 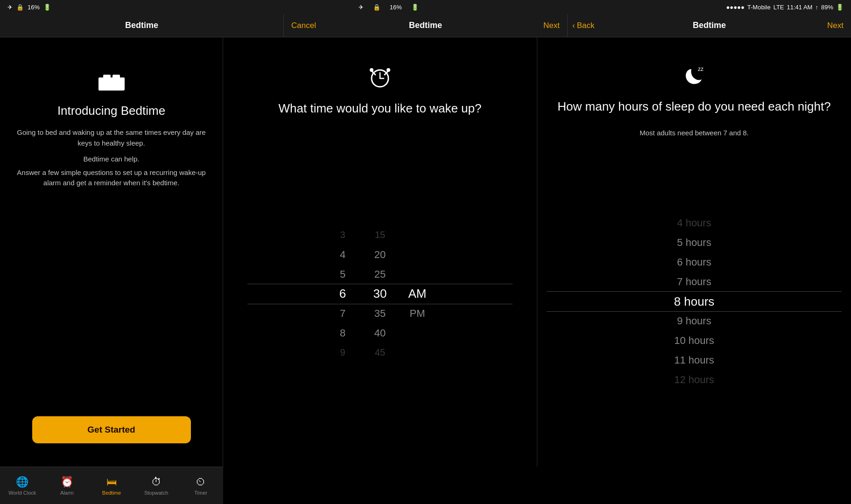 I want to click on hours-selected: 8 hours, so click(x=694, y=301).